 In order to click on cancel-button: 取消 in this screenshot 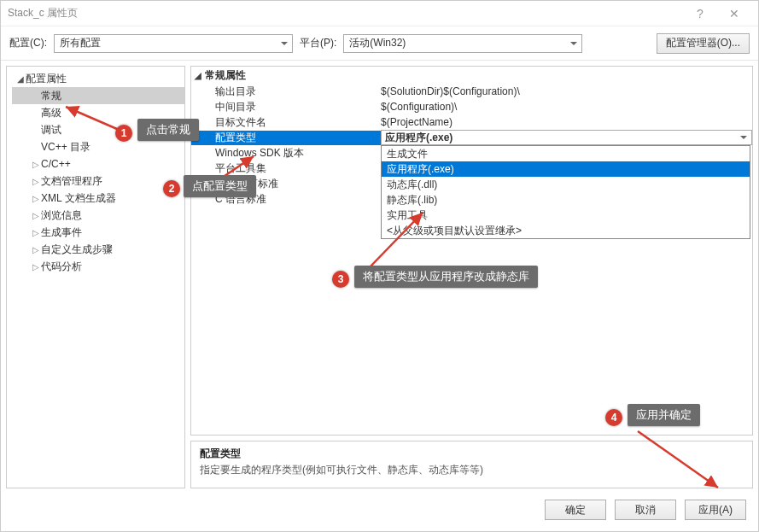, I will do `click(645, 510)`.